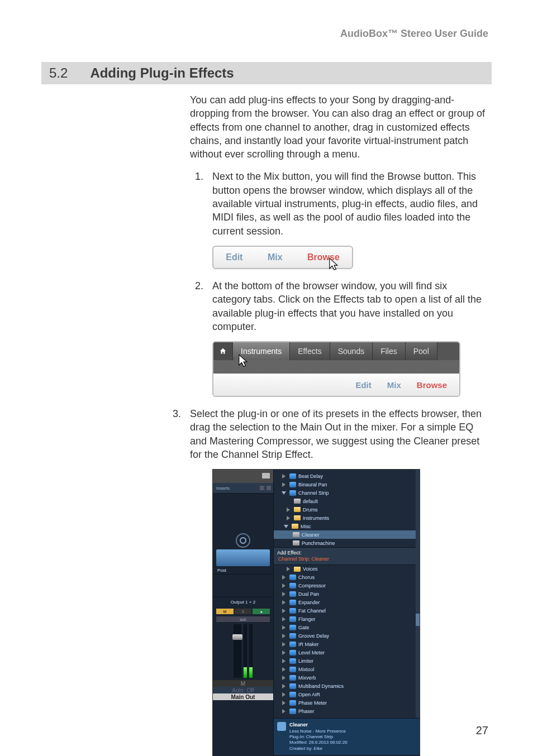  Describe the element at coordinates (346, 603) in the screenshot. I see `list-item: Expander` at that location.